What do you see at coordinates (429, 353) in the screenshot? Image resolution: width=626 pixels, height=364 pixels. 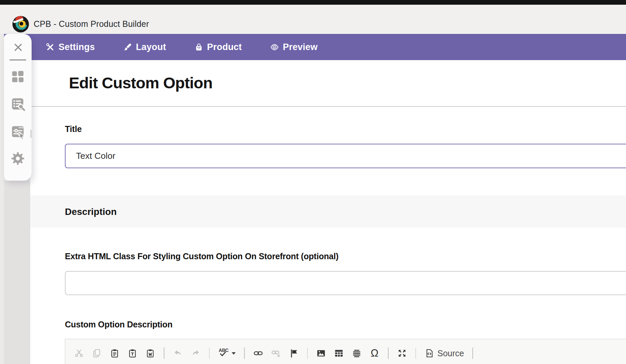 I see `source-icon` at bounding box center [429, 353].